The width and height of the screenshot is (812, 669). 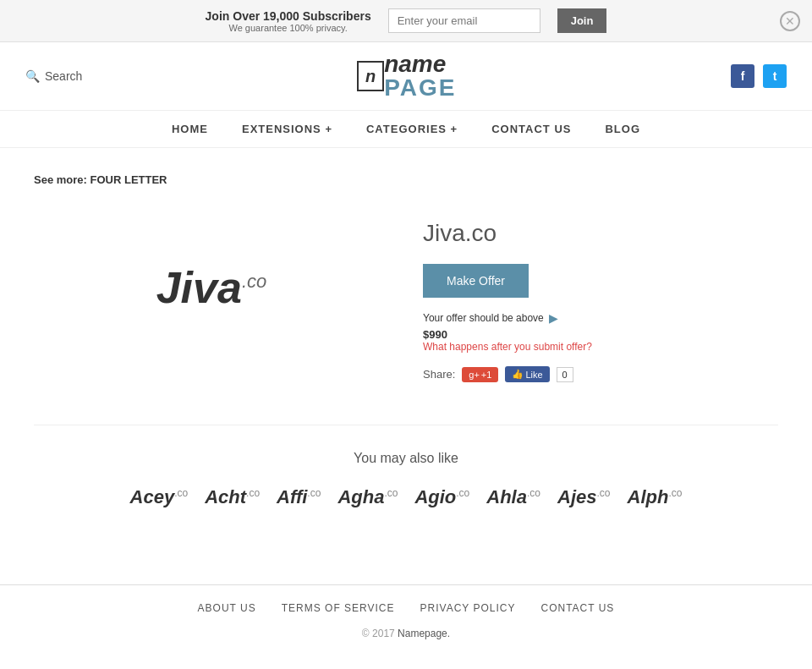 What do you see at coordinates (370, 76) in the screenshot?
I see `logo-icon: n` at bounding box center [370, 76].